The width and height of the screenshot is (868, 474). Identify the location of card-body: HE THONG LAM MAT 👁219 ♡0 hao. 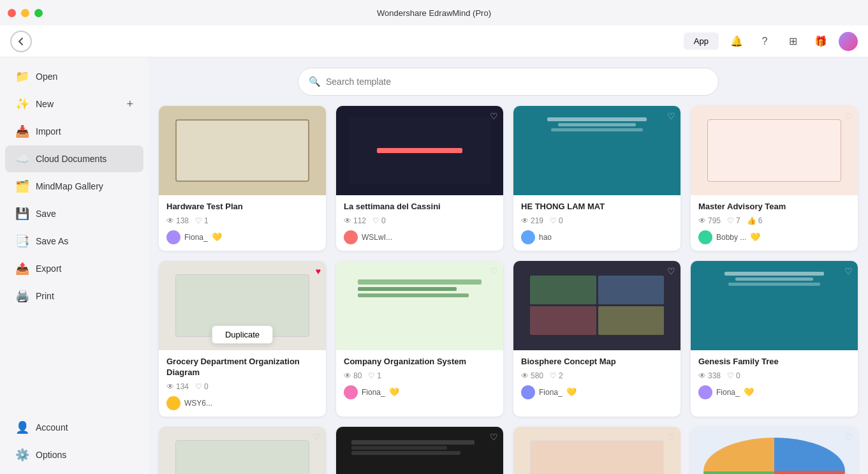
(597, 223).